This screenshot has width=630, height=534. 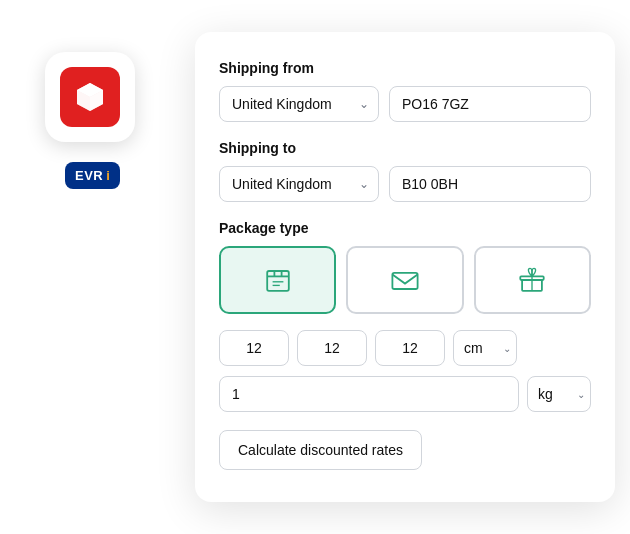 I want to click on box-icon, so click(x=90, y=97).